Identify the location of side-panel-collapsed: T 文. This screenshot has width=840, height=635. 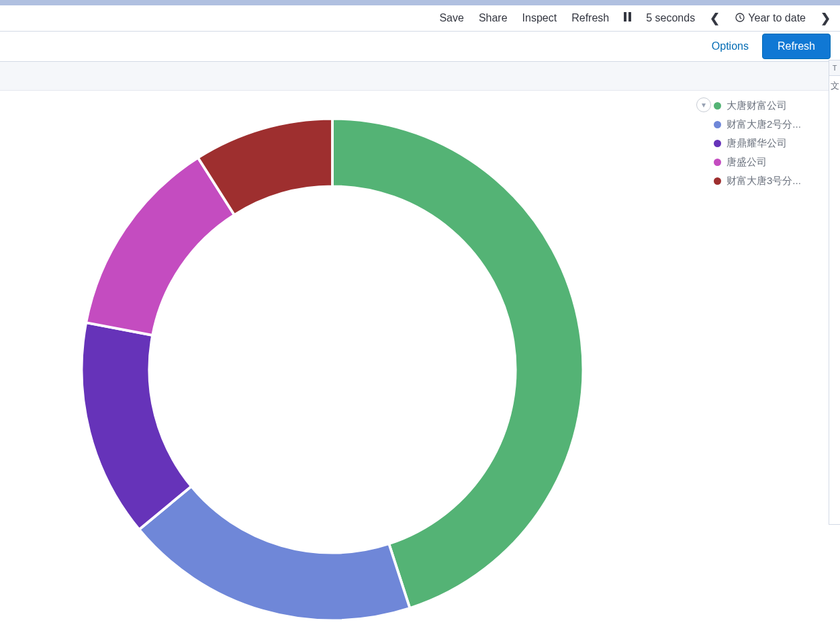
(834, 292).